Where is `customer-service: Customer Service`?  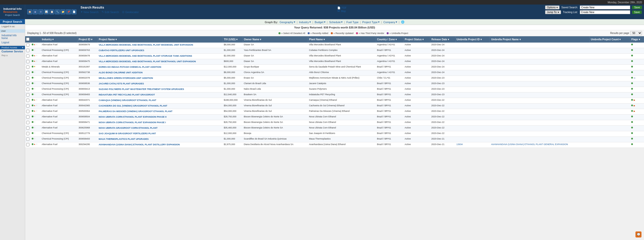
customer-service: Customer Service is located at coordinates (13, 51).